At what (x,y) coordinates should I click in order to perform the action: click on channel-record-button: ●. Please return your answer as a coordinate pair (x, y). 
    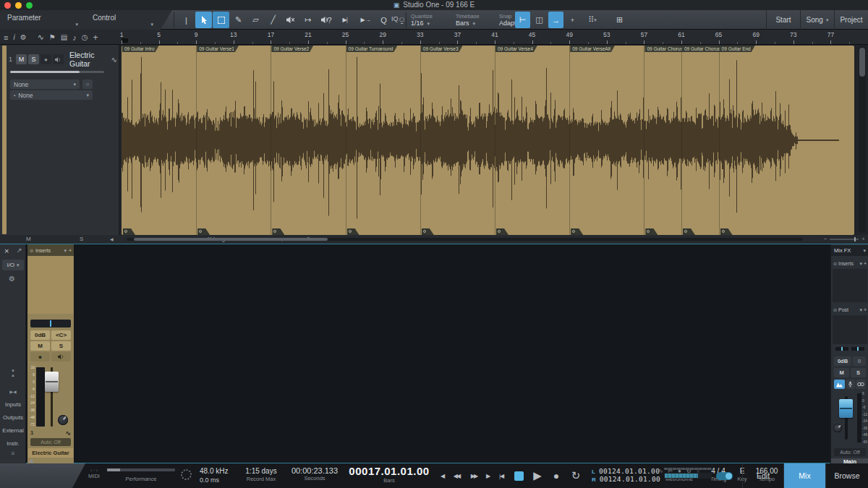
    Looking at the image, I should click on (41, 357).